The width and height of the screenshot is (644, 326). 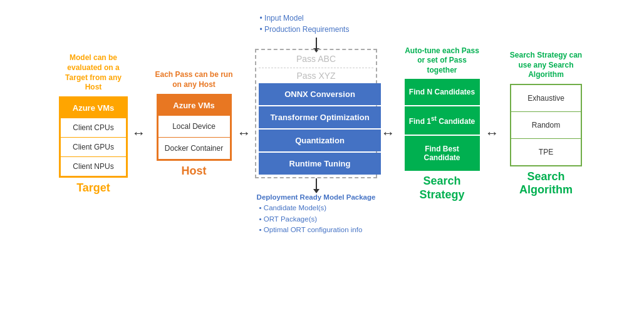 What do you see at coordinates (194, 126) in the screenshot?
I see `host-item-local: Local Device` at bounding box center [194, 126].